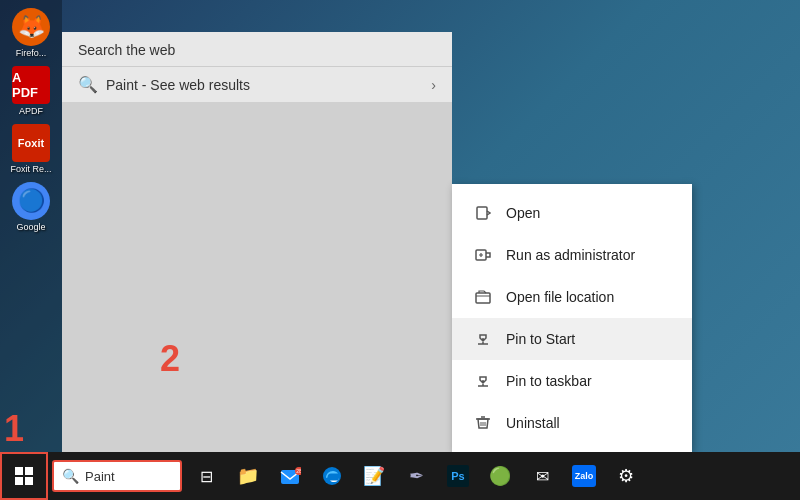 This screenshot has width=800, height=500. I want to click on pin-start-icon, so click(483, 339).